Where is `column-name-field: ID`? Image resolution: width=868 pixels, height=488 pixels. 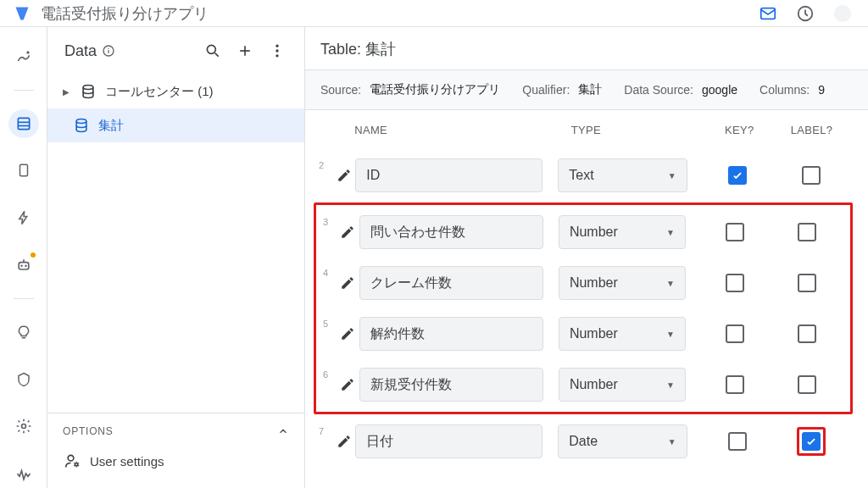 column-name-field: ID is located at coordinates (449, 175).